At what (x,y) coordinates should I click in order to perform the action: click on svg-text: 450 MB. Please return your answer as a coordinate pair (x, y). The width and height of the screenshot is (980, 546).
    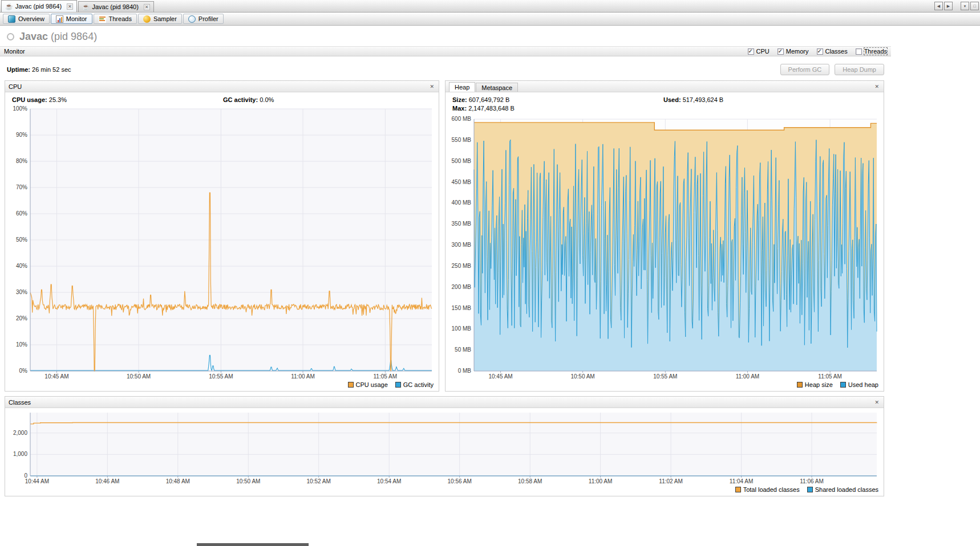
    Looking at the image, I should click on (462, 182).